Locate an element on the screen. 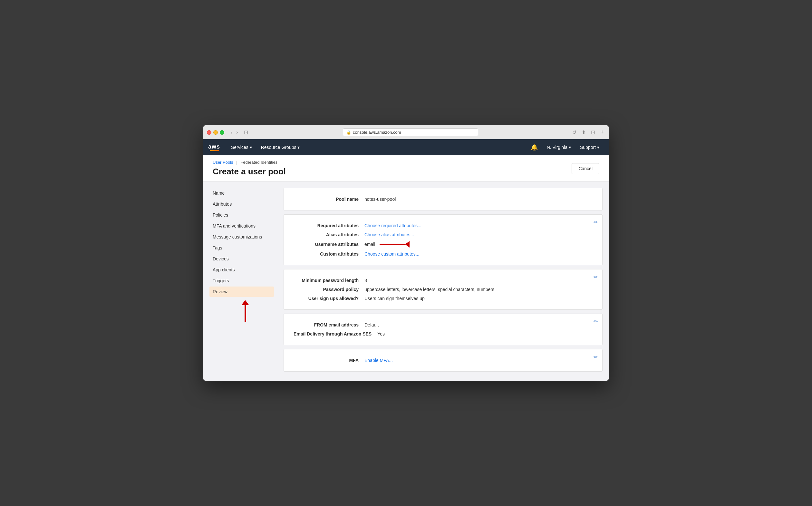 Image resolution: width=812 pixels, height=506 pixels. main-content: Pool name notes-user-pool ✏ Required att… is located at coordinates (445, 280).